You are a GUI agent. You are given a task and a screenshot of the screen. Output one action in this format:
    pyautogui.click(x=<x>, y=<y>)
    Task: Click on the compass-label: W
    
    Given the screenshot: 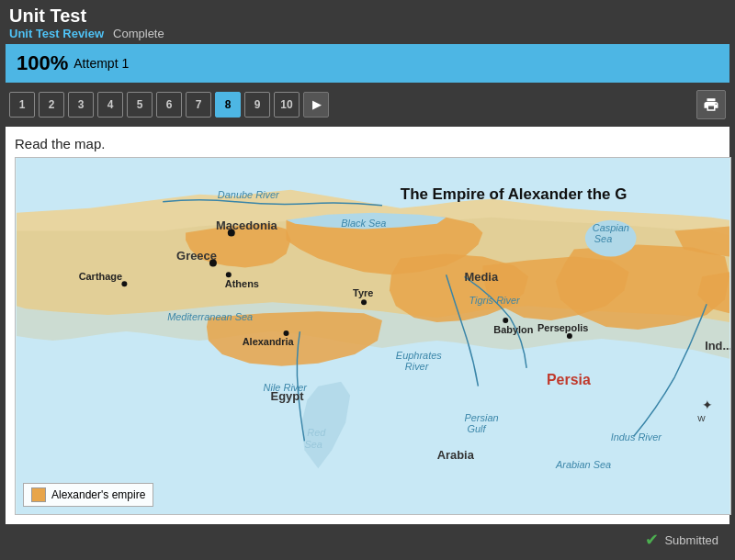 What is the action you would take?
    pyautogui.click(x=702, y=419)
    